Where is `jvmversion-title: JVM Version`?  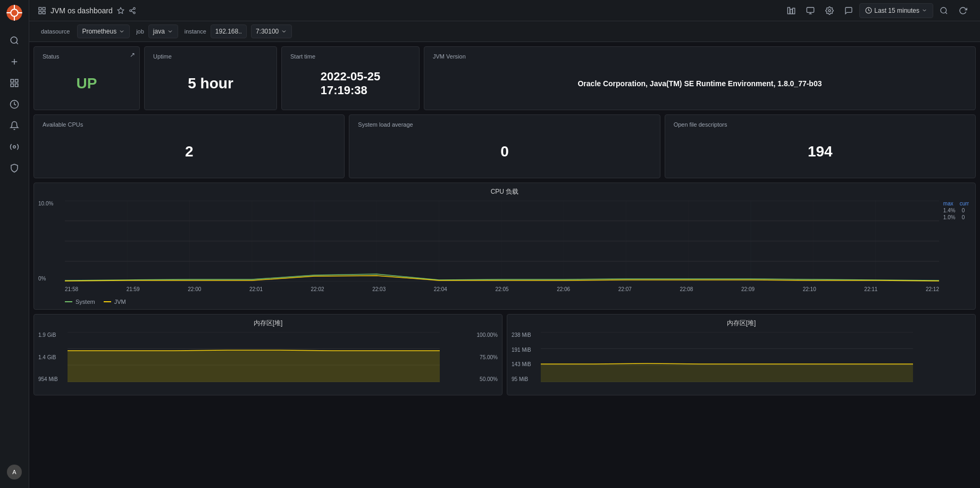 jvmversion-title: JVM Version is located at coordinates (700, 56).